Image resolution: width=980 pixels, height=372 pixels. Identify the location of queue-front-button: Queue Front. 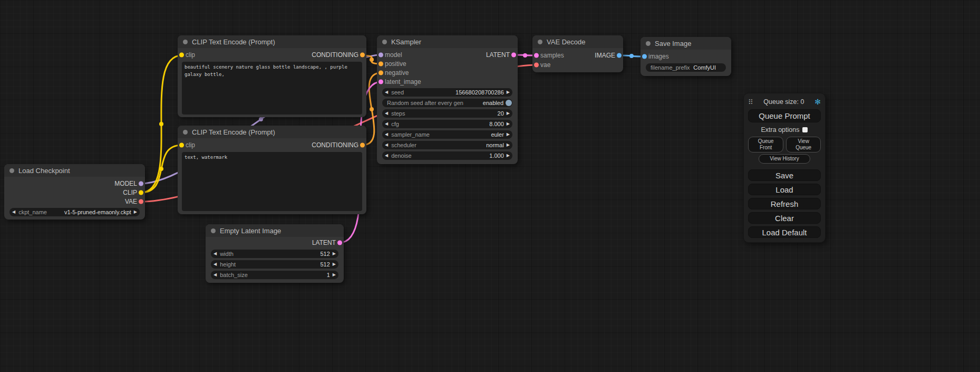
(765, 145).